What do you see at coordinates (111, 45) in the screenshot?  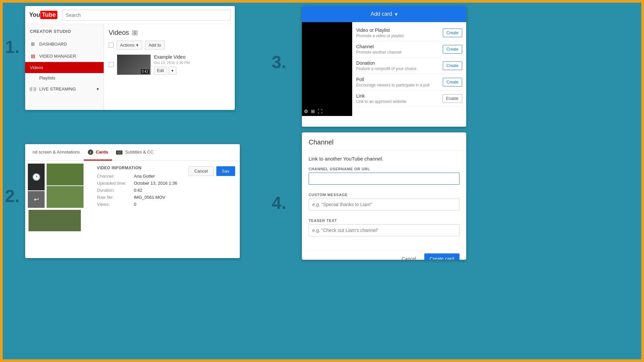 I see `select-all-checkbox` at bounding box center [111, 45].